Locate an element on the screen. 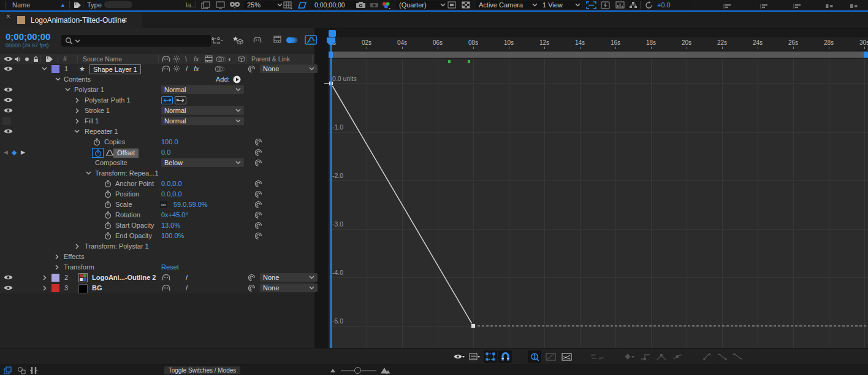 The height and width of the screenshot is (375, 868). property-value: 0.0,0.0 is located at coordinates (172, 194).